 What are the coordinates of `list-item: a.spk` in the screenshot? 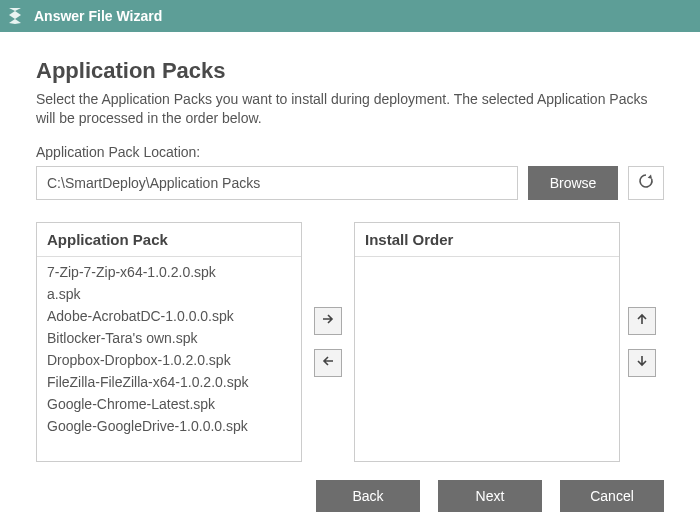 It's located at (169, 294).